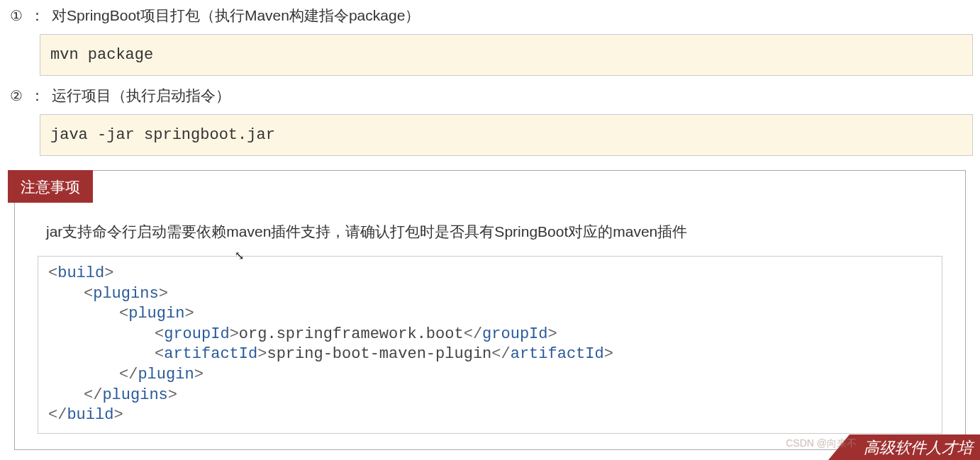 The image size is (980, 460). Describe the element at coordinates (490, 376) in the screenshot. I see `xml-line: </plugin>` at that location.